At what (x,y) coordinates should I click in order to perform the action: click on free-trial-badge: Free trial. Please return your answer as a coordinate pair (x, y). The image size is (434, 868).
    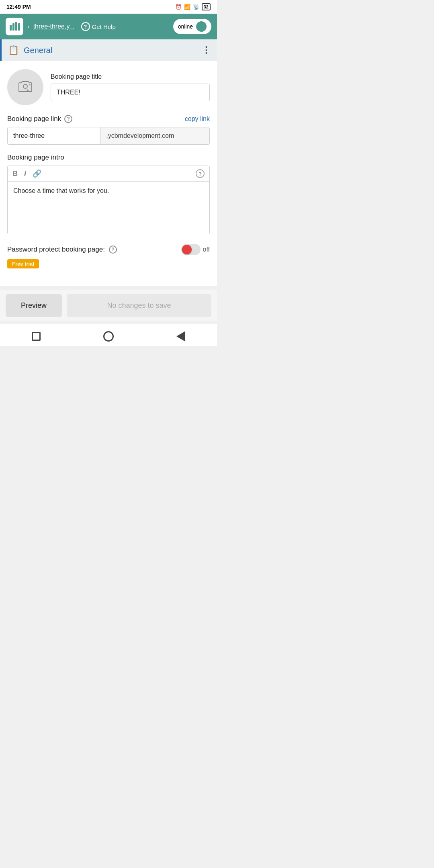
    Looking at the image, I should click on (23, 264).